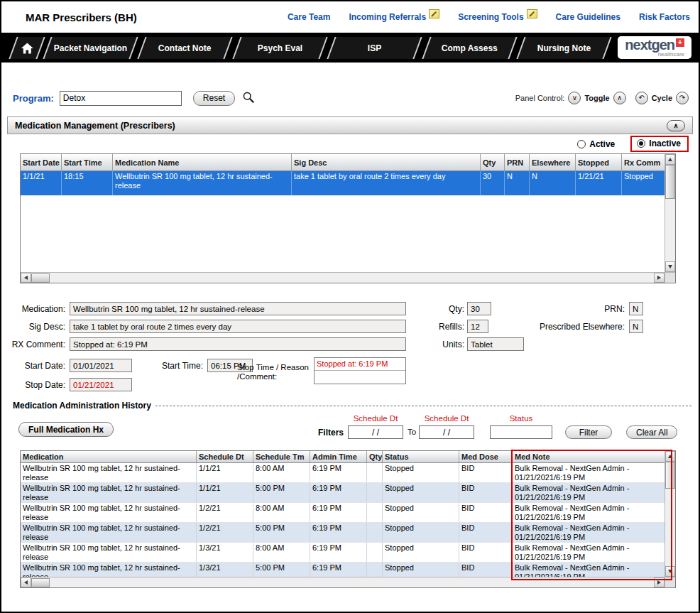 Image resolution: width=700 pixels, height=613 pixels. I want to click on cycle-back-button: ↶, so click(642, 98).